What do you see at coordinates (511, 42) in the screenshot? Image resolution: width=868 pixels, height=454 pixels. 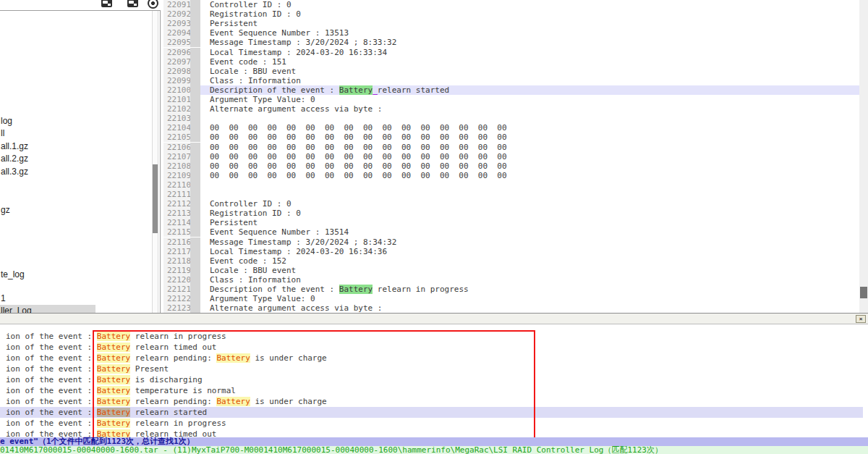 I see `log-line: 22095Message Timestamp : 3/20/2024 ; 8:3…` at bounding box center [511, 42].